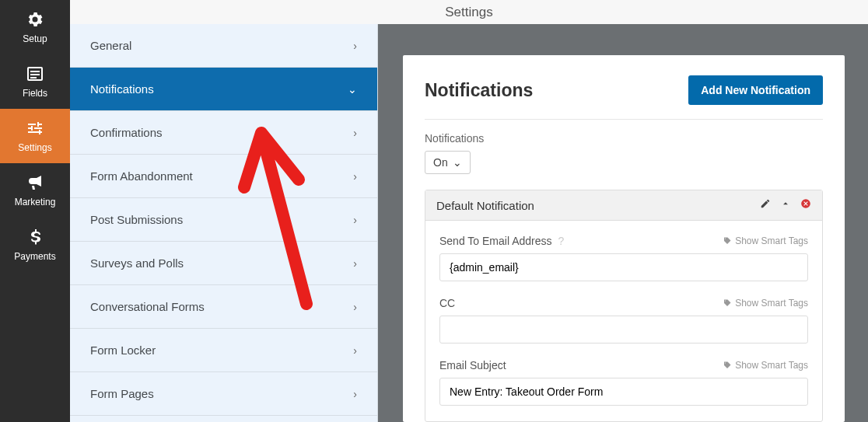  Describe the element at coordinates (786, 205) in the screenshot. I see `collapse-icon` at that location.